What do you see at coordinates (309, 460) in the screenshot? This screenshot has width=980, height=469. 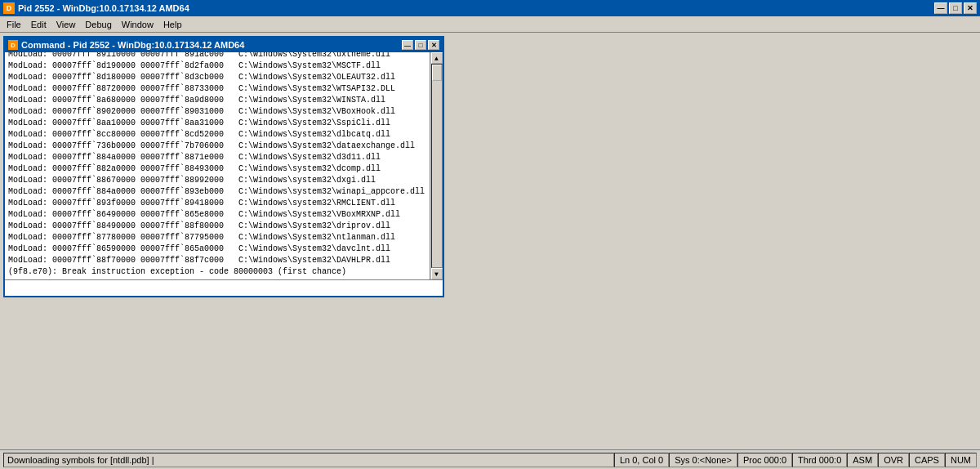 I see `status-main-text: Downloading symbols for [ntdll.pdb] |` at bounding box center [309, 460].